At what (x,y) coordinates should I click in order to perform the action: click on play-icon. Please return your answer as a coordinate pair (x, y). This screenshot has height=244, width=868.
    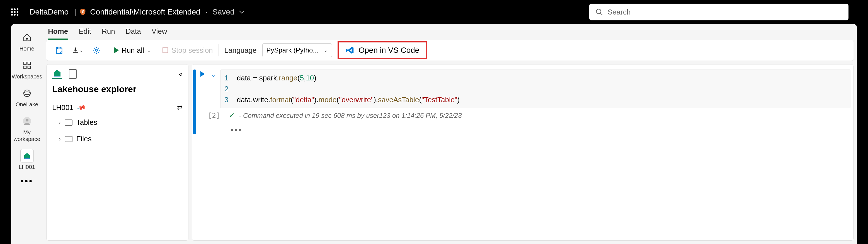
    Looking at the image, I should click on (116, 50).